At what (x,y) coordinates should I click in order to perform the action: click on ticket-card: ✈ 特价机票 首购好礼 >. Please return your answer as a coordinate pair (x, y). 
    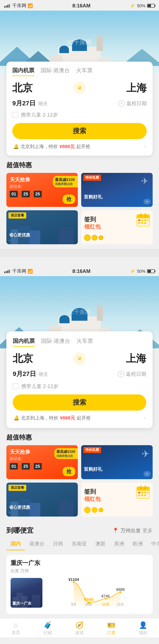
    Looking at the image, I should click on (117, 190).